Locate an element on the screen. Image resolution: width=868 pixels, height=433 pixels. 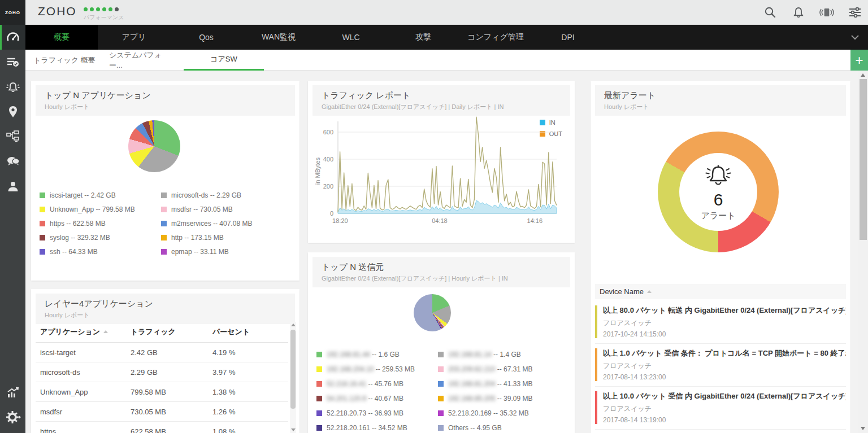
panel-title: トップ N 送信元 is located at coordinates (441, 268).